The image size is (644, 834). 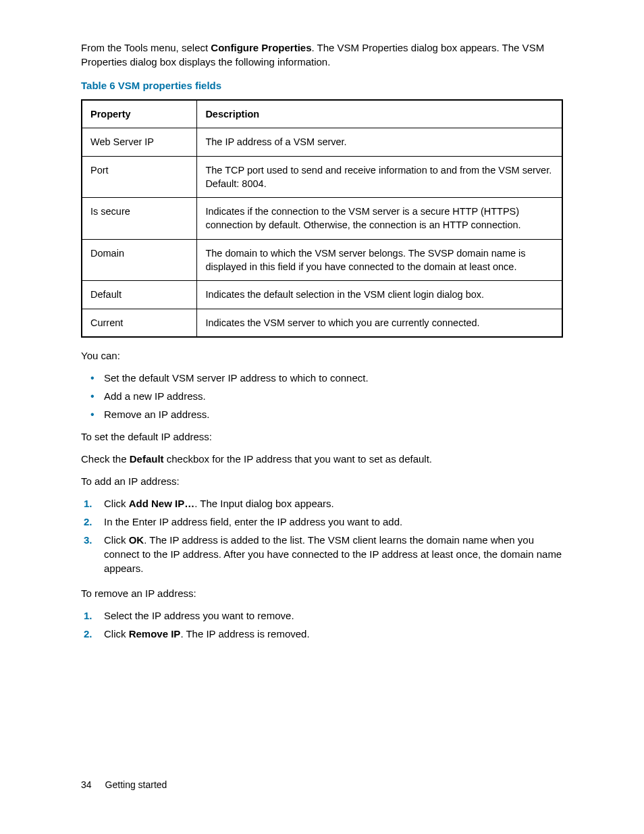 What do you see at coordinates (322, 396) in the screenshot?
I see `bullet-list: Set the default VSM server IP address to…` at bounding box center [322, 396].